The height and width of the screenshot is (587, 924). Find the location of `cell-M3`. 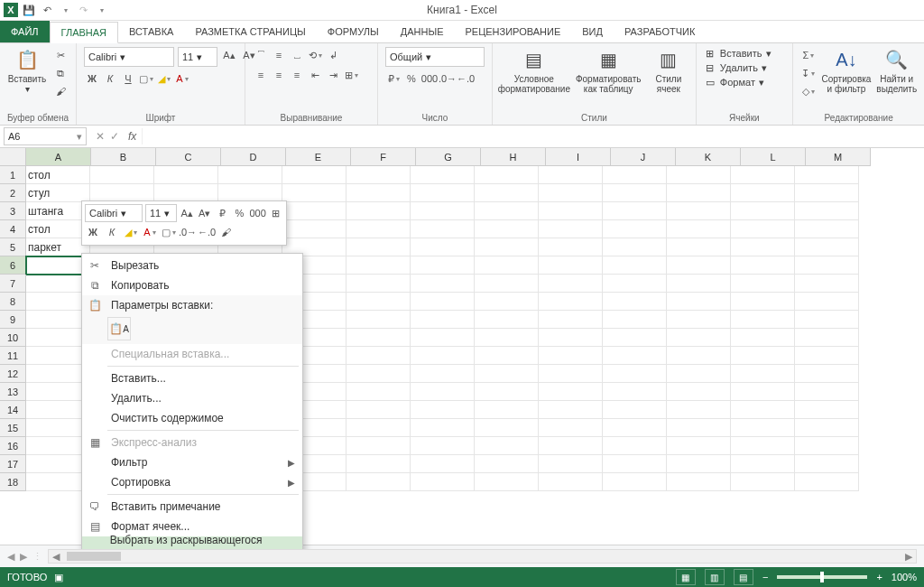

cell-M3 is located at coordinates (827, 211).